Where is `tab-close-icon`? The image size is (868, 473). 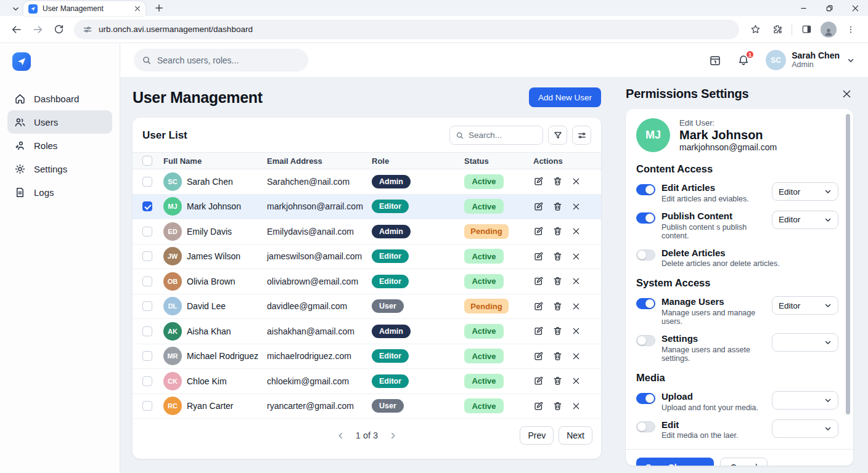 tab-close-icon is located at coordinates (137, 9).